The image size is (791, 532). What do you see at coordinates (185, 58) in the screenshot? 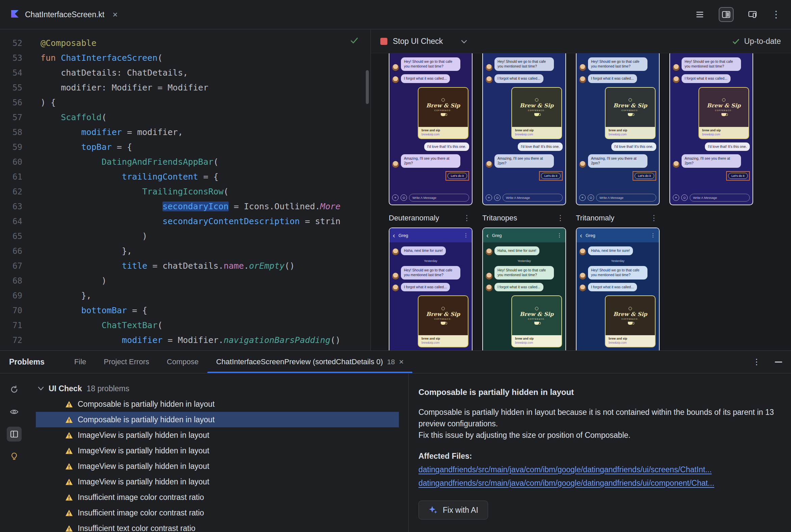
I see `code-line: 53fun ChatInterfaceScreen(` at bounding box center [185, 58].